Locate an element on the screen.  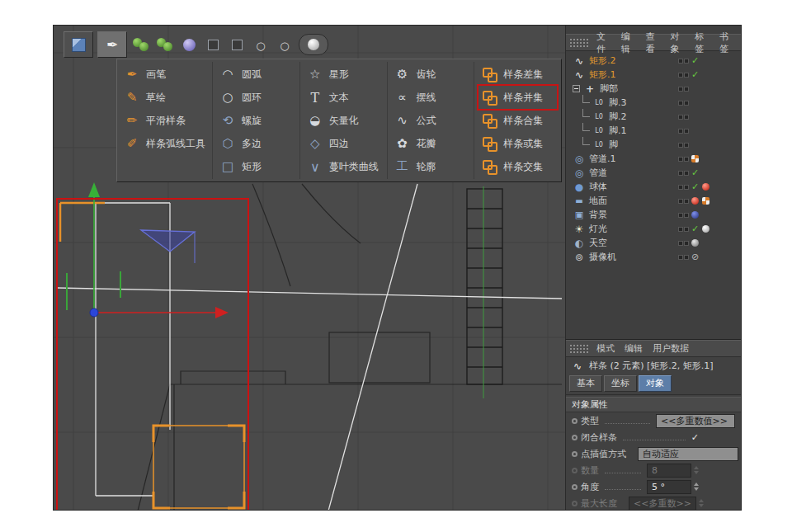
object-row: 矩形.1 is located at coordinates (653, 74).